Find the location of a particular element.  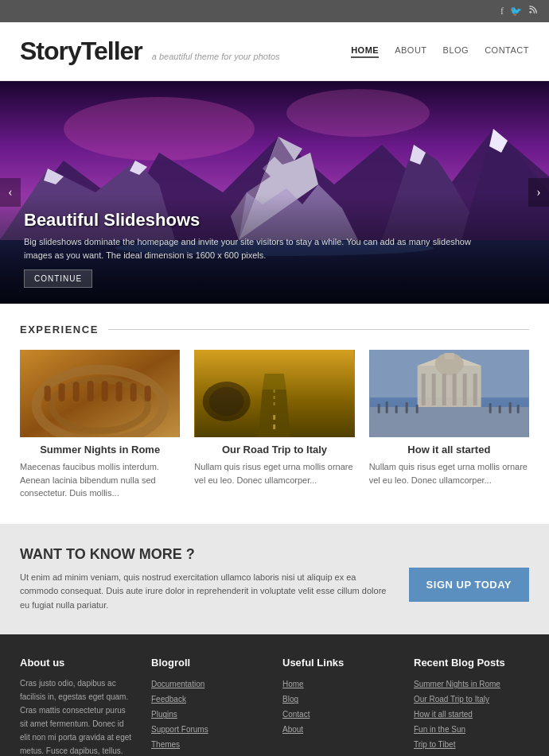

nav-about: ABOUT is located at coordinates (411, 52).